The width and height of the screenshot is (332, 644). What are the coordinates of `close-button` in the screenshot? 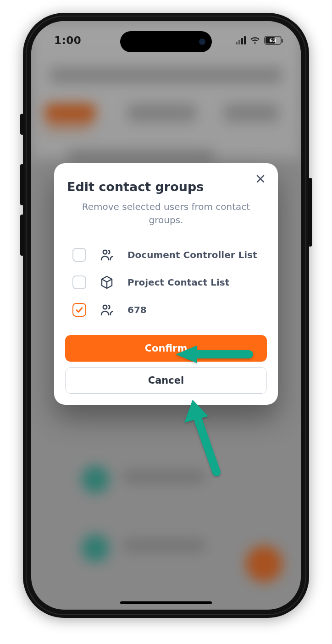 It's located at (260, 179).